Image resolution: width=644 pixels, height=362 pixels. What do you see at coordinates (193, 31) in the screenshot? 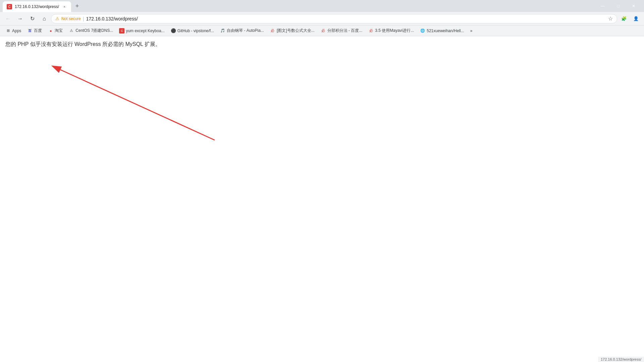
I see `bookmark-github: ⚫ GitHub - vipstone/f...` at bounding box center [193, 31].